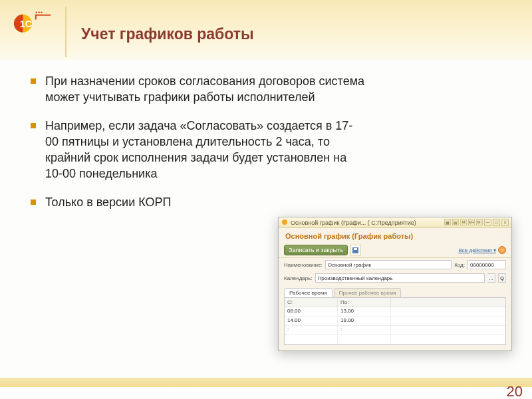  What do you see at coordinates (388, 265) in the screenshot?
I see `name-input` at bounding box center [388, 265].